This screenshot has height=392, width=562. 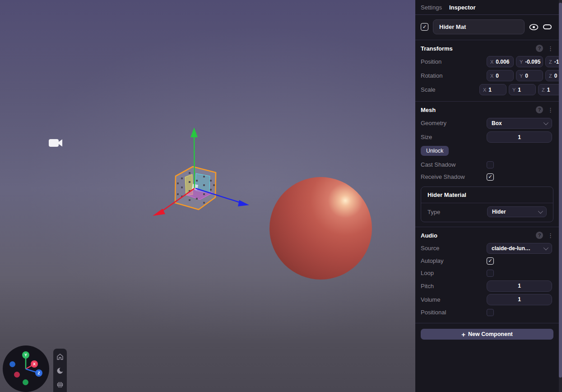 What do you see at coordinates (432, 7) in the screenshot?
I see `tab-settings: Settings` at bounding box center [432, 7].